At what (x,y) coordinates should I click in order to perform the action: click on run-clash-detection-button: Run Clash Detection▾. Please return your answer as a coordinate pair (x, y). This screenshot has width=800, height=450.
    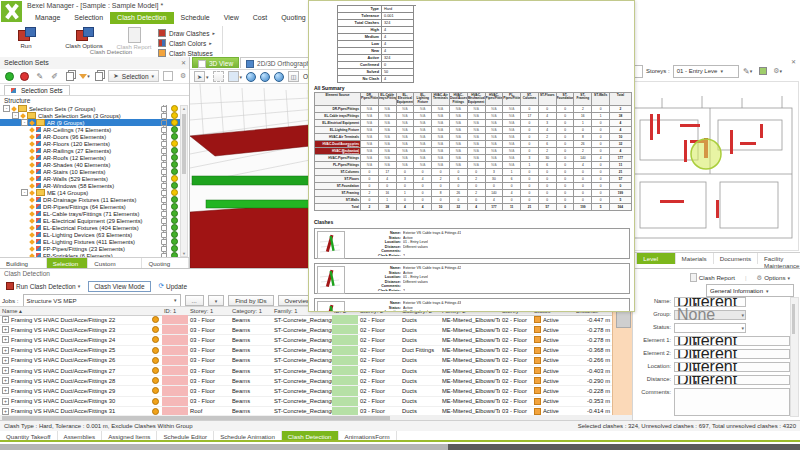
    Looking at the image, I should click on (43, 286).